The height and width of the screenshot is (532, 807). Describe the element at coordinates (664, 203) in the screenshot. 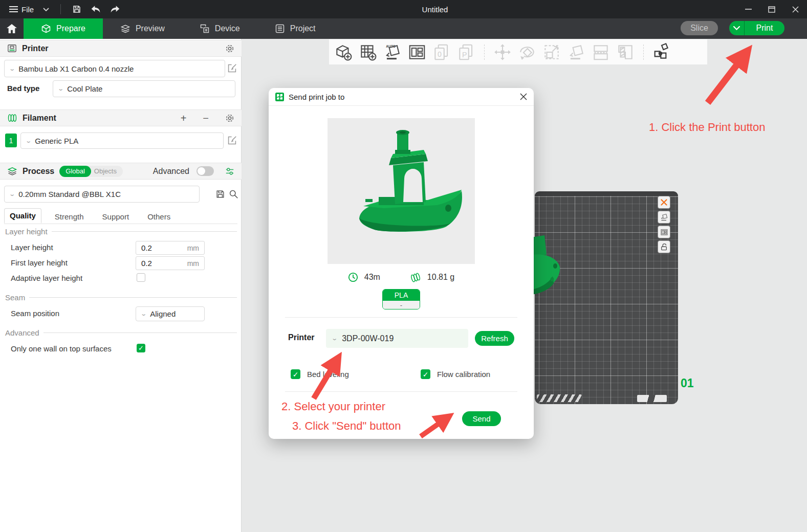

I see `delete-plate-button` at that location.